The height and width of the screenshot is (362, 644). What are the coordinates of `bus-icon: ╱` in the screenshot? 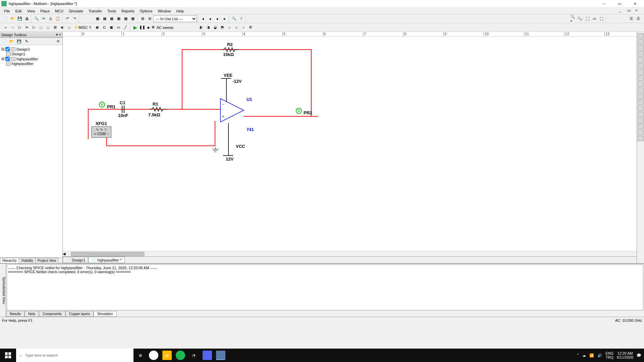 It's located at (125, 27).